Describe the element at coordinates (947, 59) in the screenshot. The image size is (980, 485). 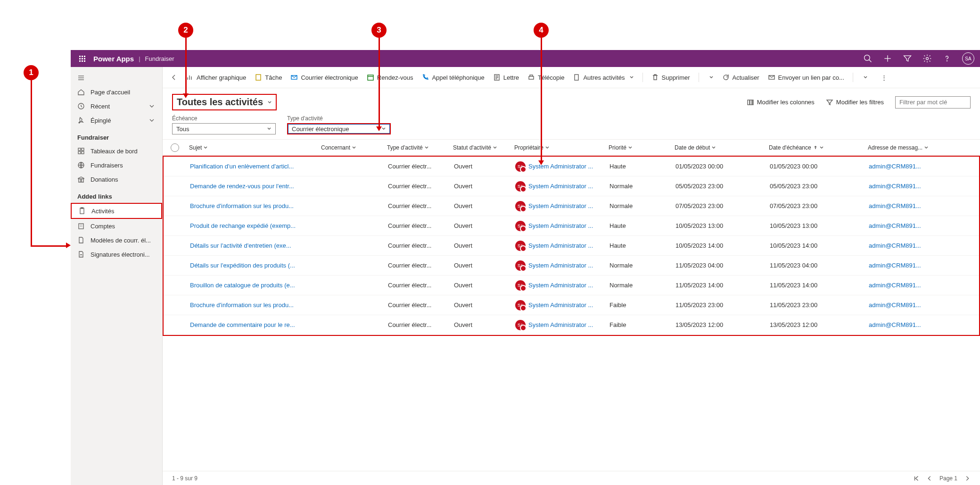
I see `help-icon` at that location.